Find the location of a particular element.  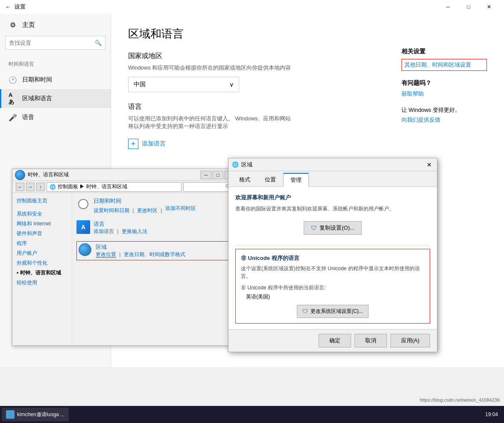

cp-link-add-tz: 添加不同时区 is located at coordinates (181, 208).